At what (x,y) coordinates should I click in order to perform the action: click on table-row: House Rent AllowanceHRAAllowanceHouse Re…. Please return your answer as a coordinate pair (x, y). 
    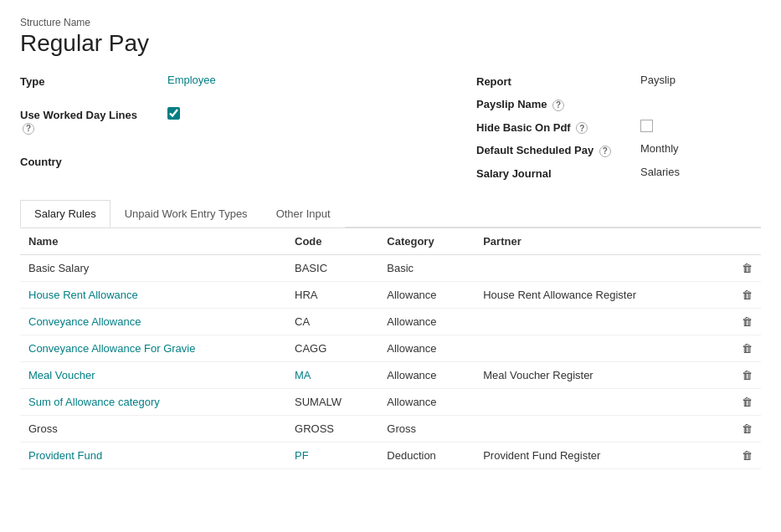
    Looking at the image, I should click on (390, 294).